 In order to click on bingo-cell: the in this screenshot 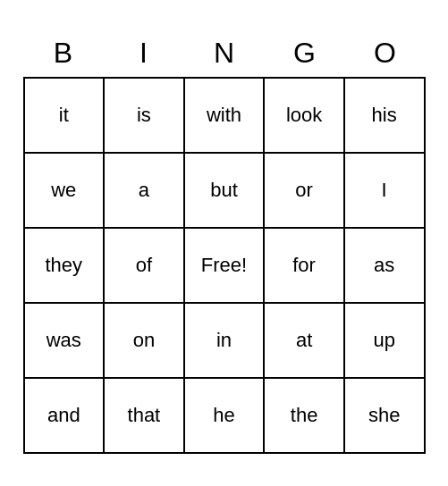, I will do `click(305, 415)`.